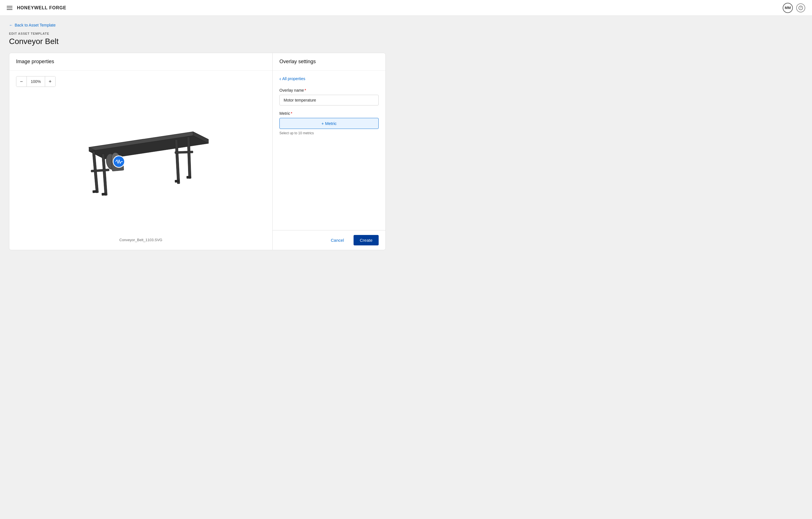  Describe the element at coordinates (297, 61) in the screenshot. I see `overlay-panel-title: Overlay settings` at that location.